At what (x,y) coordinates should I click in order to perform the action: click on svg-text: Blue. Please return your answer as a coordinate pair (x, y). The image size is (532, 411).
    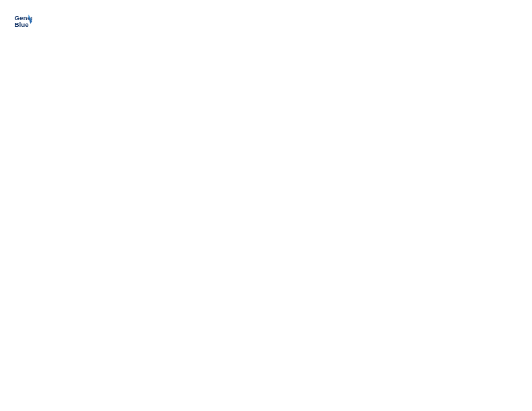
    Looking at the image, I should click on (21, 24).